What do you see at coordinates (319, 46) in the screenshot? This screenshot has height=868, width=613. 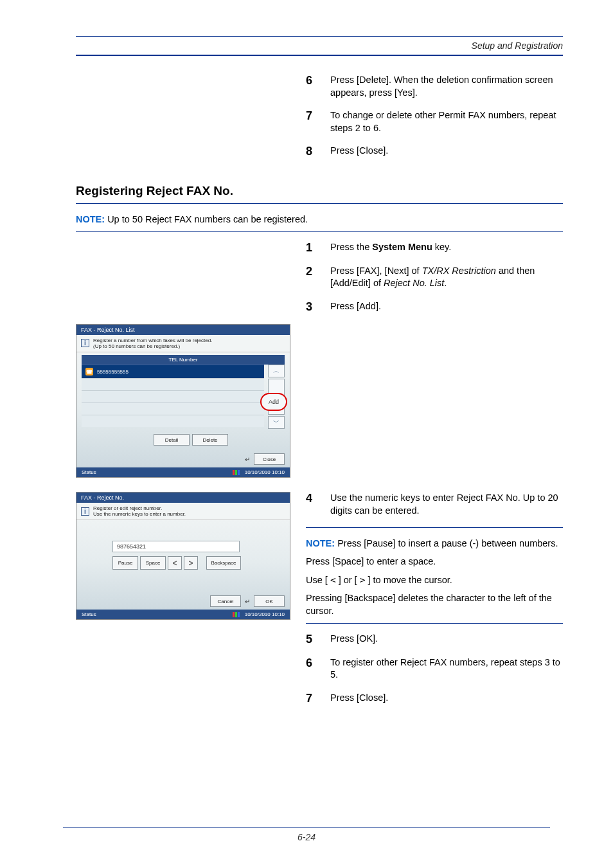 I see `page-section-title: Setup and Registration` at bounding box center [319, 46].